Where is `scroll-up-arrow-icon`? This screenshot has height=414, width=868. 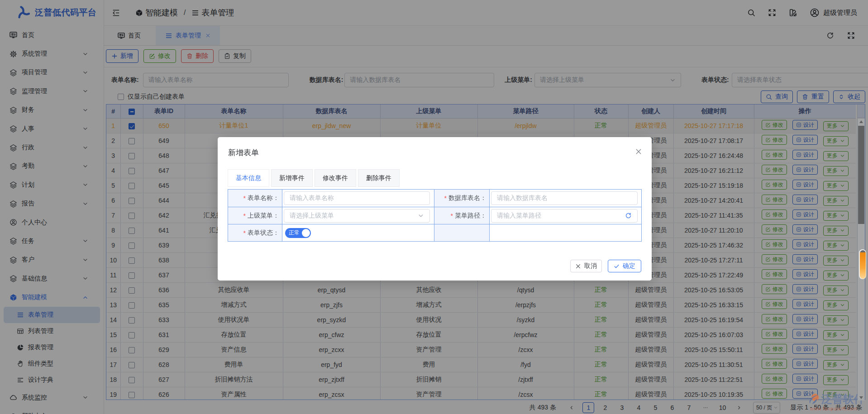 scroll-up-arrow-icon is located at coordinates (861, 122).